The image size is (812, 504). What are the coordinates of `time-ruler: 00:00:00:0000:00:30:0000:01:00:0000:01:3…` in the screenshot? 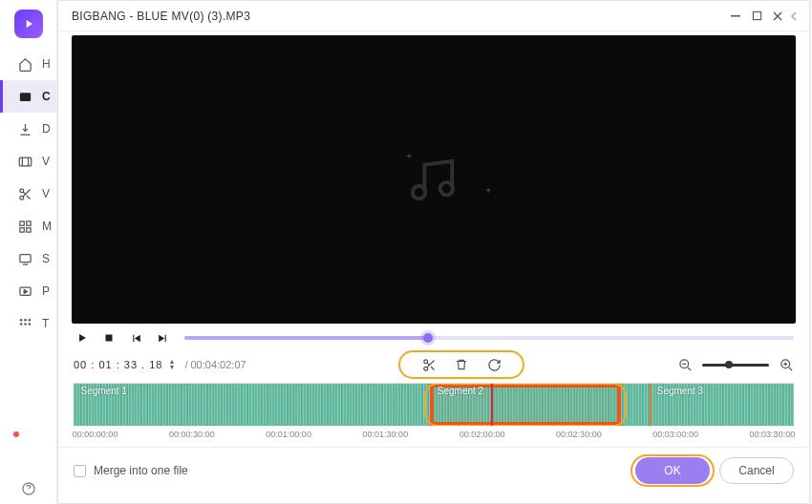 It's located at (434, 436).